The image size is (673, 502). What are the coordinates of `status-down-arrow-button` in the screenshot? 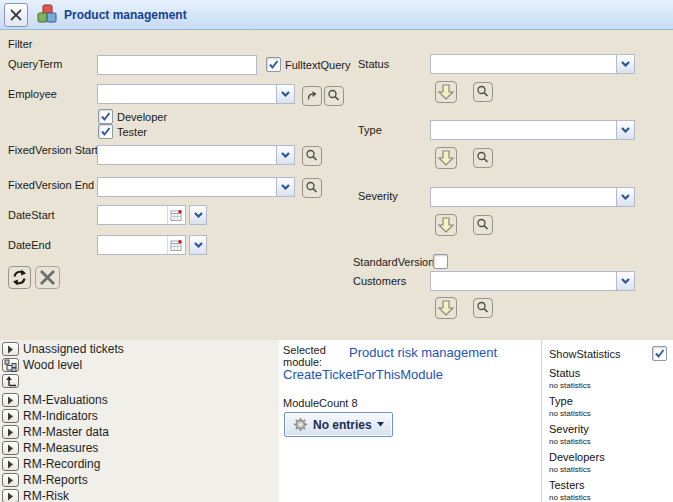 It's located at (446, 92).